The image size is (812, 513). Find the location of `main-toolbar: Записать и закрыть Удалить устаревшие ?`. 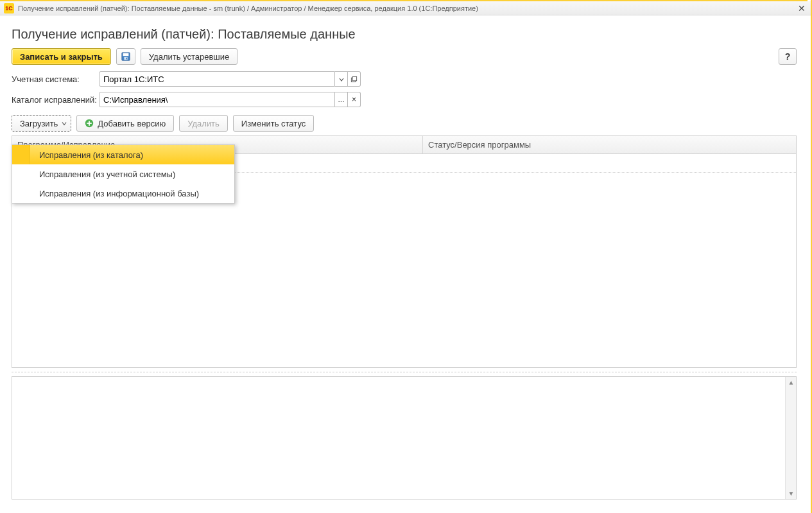

main-toolbar: Записать и закрыть Удалить устаревшие ? is located at coordinates (404, 60).